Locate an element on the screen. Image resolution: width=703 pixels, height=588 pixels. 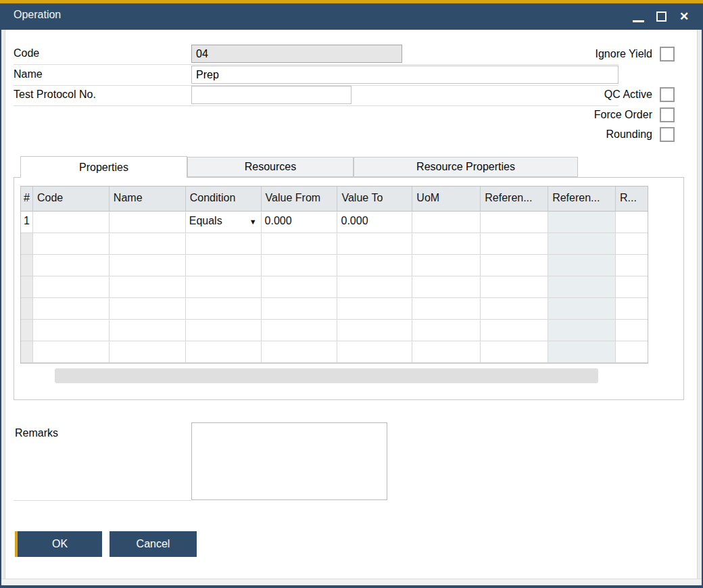
column-header-reference2: Referen... is located at coordinates (582, 199).